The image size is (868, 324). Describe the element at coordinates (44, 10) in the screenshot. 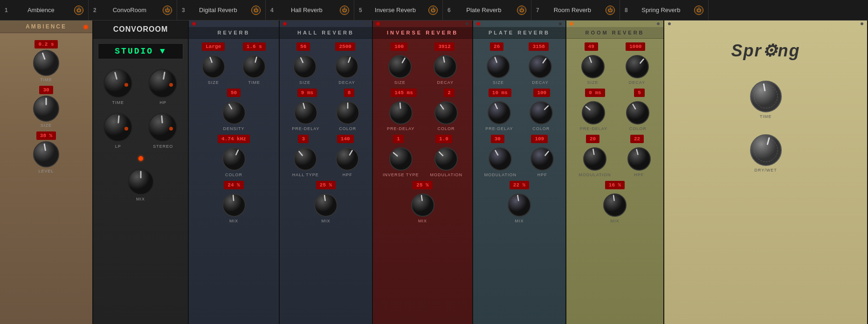

I see `tab-1: 1 Ambience ⏻` at that location.